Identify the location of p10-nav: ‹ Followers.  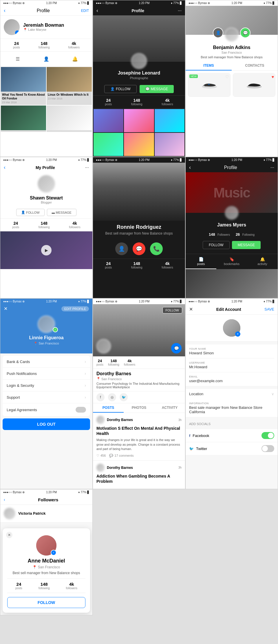
(46, 500).